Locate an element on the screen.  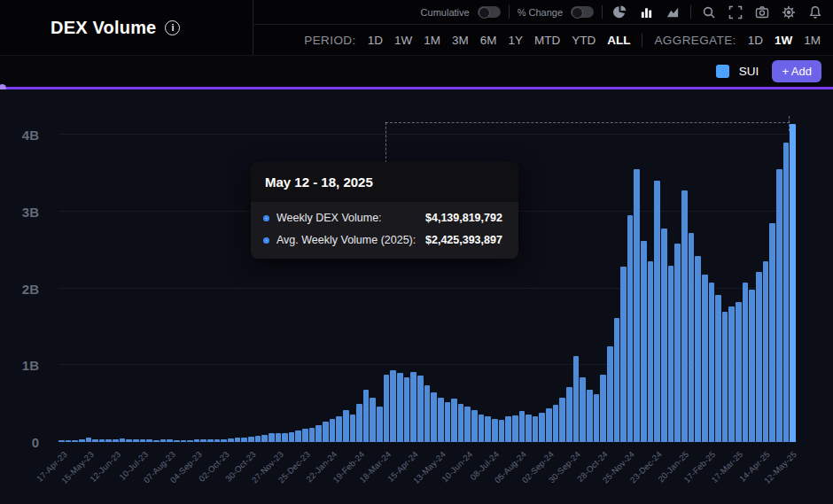
period-option-1d: 1D is located at coordinates (376, 41).